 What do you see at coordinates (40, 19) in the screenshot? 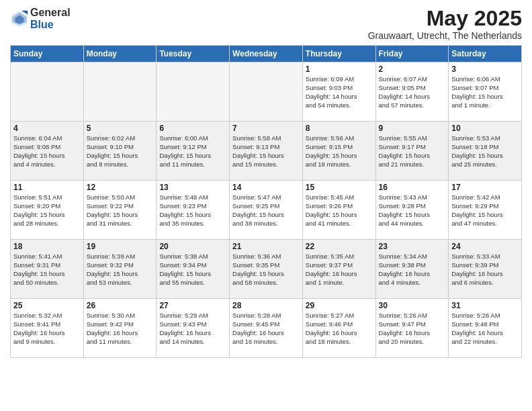
I see `logo: General Blue` at bounding box center [40, 19].